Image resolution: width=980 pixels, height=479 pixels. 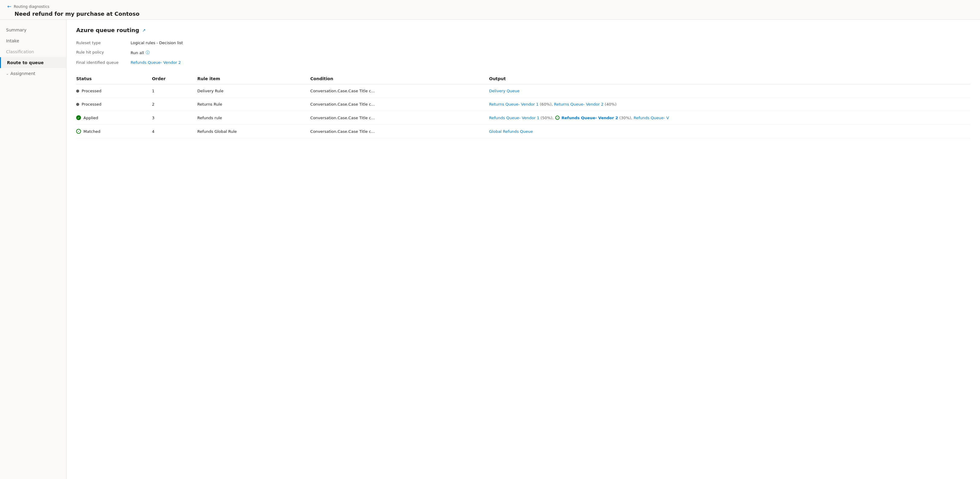 I want to click on sidebar-item-classification: Classification, so click(x=33, y=52).